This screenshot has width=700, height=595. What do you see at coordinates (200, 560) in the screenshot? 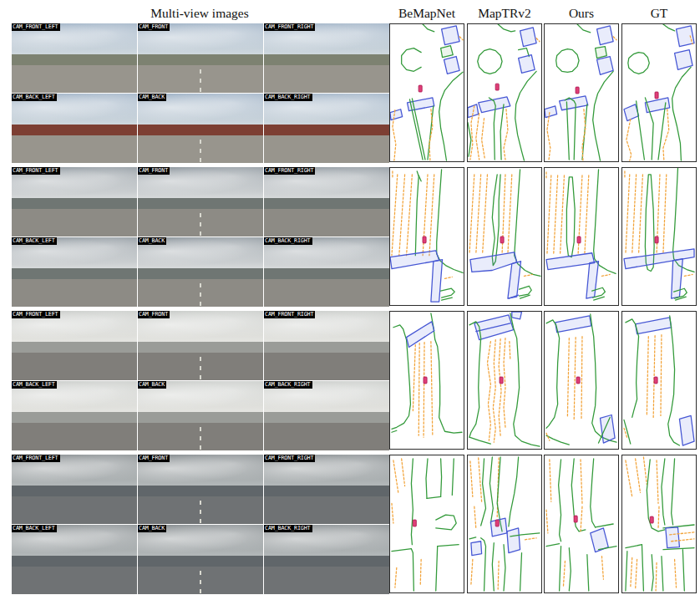
I see `camera-image-cam_back: CAM_BACK` at bounding box center [200, 560].